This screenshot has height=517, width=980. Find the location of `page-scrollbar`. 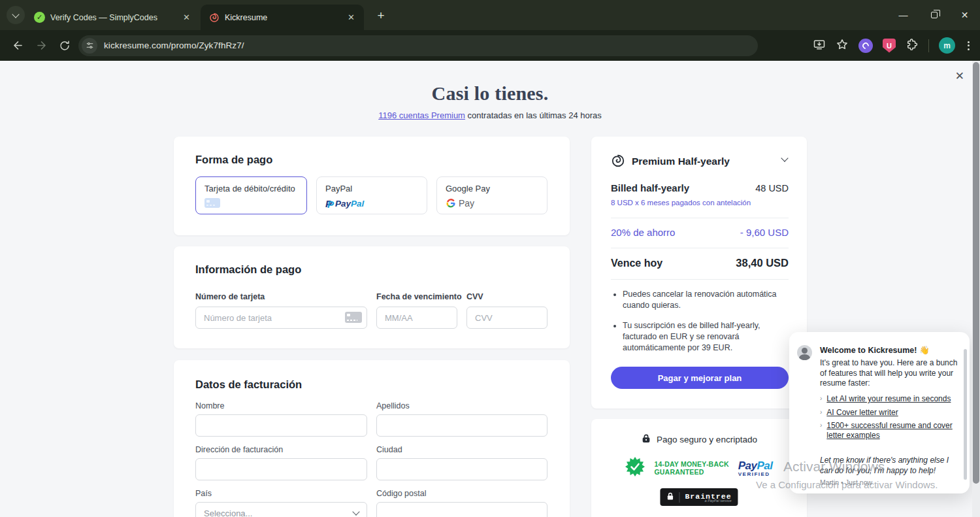

page-scrollbar is located at coordinates (976, 289).